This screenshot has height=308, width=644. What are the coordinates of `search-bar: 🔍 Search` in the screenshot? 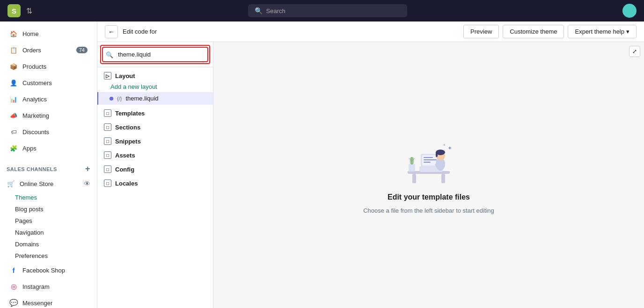 It's located at (328, 11).